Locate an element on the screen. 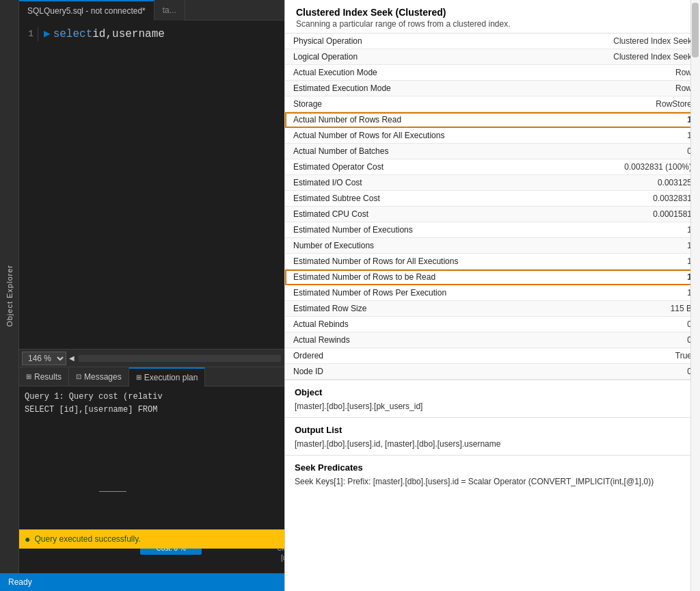 The image size is (700, 591). horizontal-scrollbar is located at coordinates (180, 358).